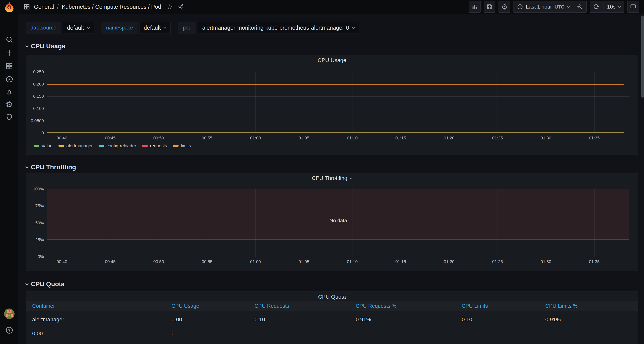 This screenshot has width=644, height=344. Describe the element at coordinates (44, 7) in the screenshot. I see `breadcrumb-folder: General` at that location.